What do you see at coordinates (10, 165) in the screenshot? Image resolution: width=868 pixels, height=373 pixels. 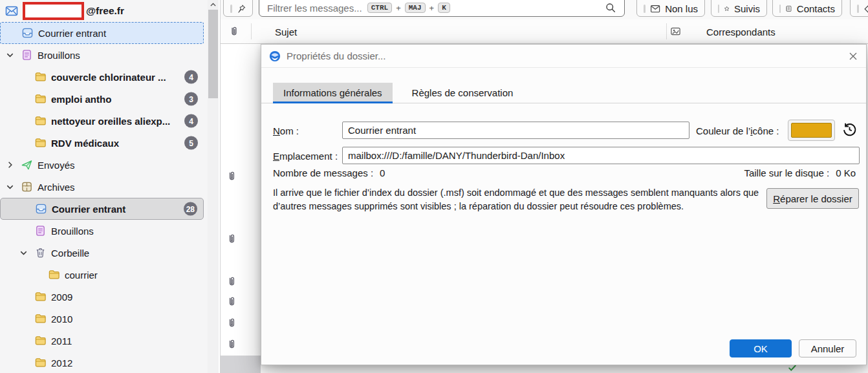 I see `chevron-right-icon` at bounding box center [10, 165].